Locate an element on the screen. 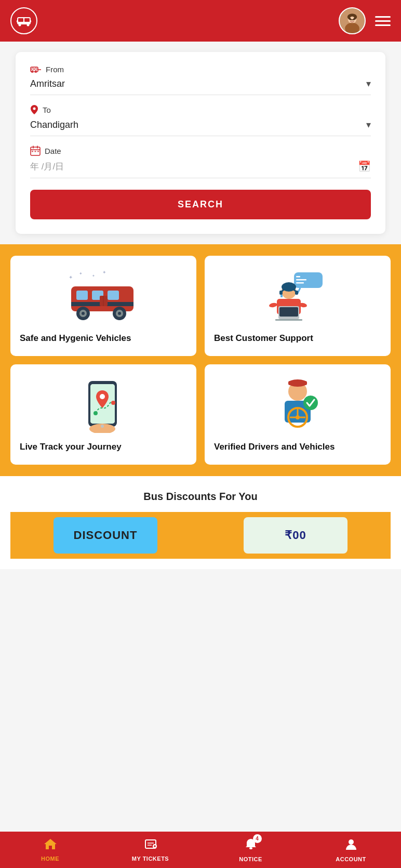 Image resolution: width=401 pixels, height=868 pixels. feature-safe-vehicles: ✦ ✦ ✦ ✦ is located at coordinates (103, 306).